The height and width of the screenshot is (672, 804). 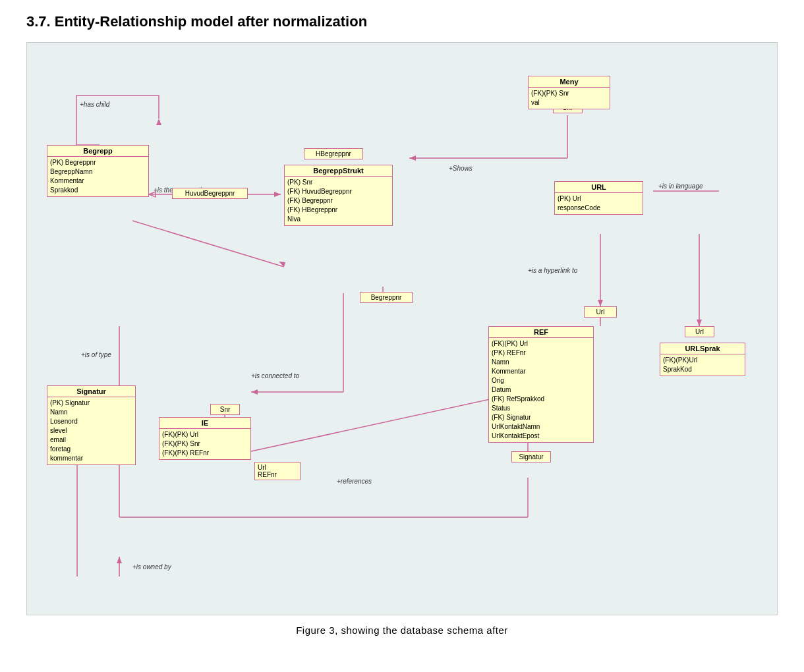 What do you see at coordinates (91, 431) in the screenshot?
I see `signatur-fields: (PK) Signatur Namn Losenord slevel email…` at bounding box center [91, 431].